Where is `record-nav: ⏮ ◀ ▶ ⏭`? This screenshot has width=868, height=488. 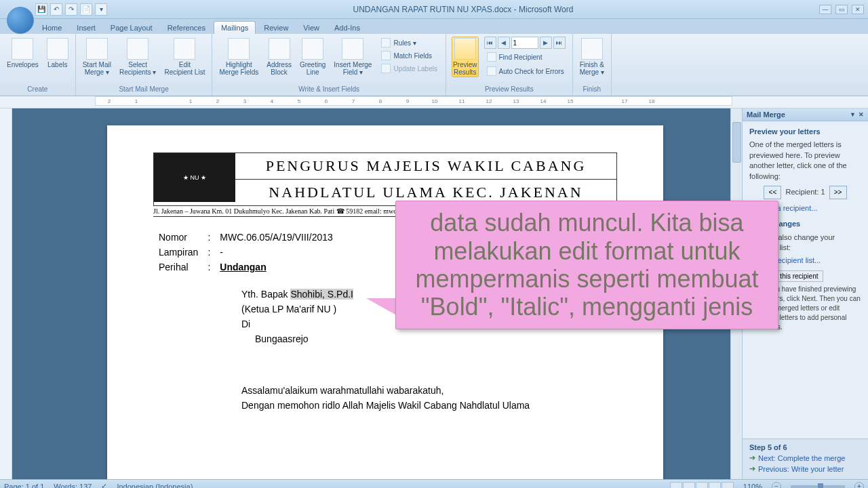
record-nav: ⏮ ◀ ▶ ⏭ is located at coordinates (526, 43).